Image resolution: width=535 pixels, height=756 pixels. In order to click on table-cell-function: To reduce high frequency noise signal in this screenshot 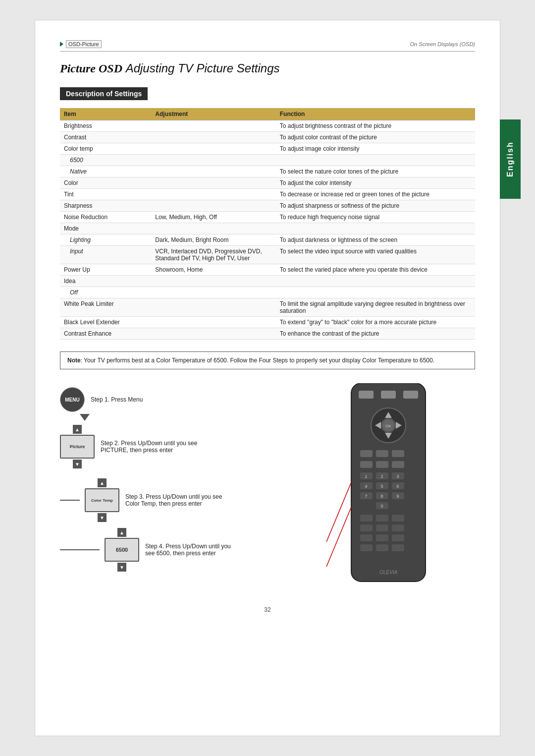, I will do `click(375, 217)`.